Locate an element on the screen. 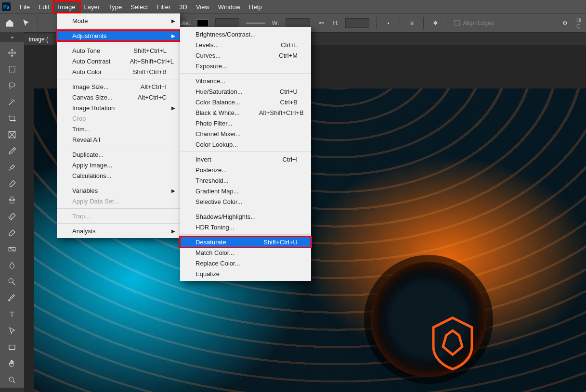 This screenshot has height=392, width=586. menuitem-curves: Curves...Ctrl+M is located at coordinates (246, 55).